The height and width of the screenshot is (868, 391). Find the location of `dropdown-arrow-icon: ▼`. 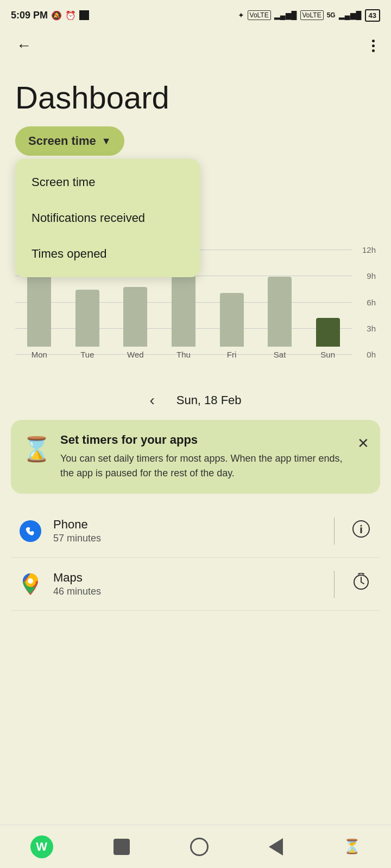

dropdown-arrow-icon: ▼ is located at coordinates (106, 141).